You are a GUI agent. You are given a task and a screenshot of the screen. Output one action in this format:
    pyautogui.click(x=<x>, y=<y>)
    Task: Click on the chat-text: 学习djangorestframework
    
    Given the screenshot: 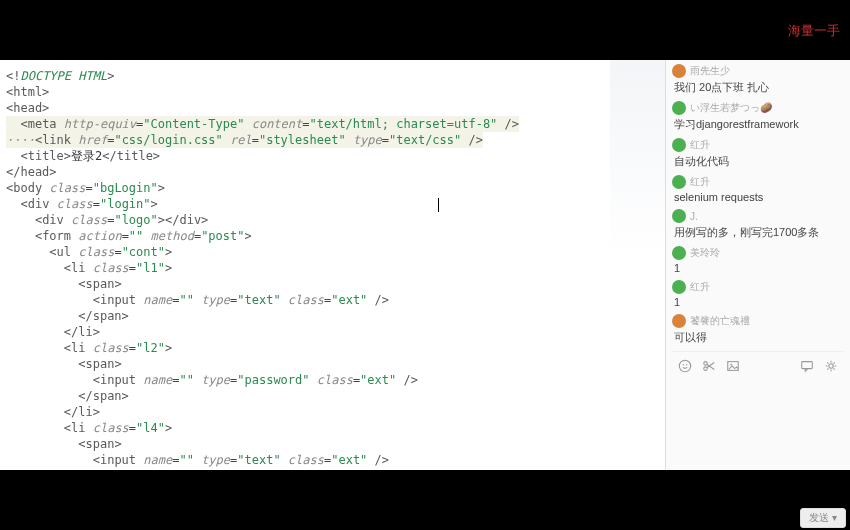 What is the action you would take?
    pyautogui.click(x=758, y=124)
    